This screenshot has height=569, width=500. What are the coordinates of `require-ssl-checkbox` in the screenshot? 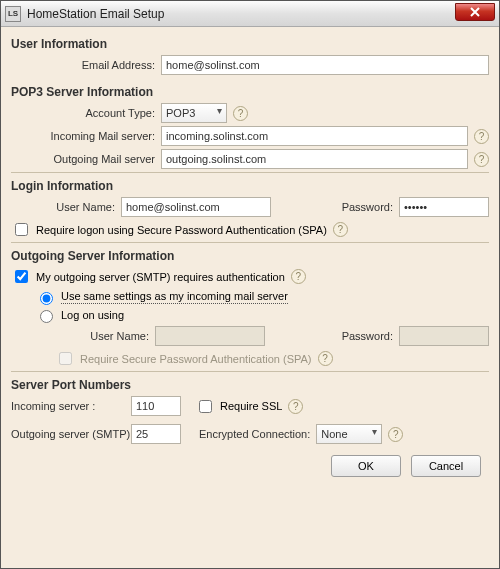 It's located at (206, 406).